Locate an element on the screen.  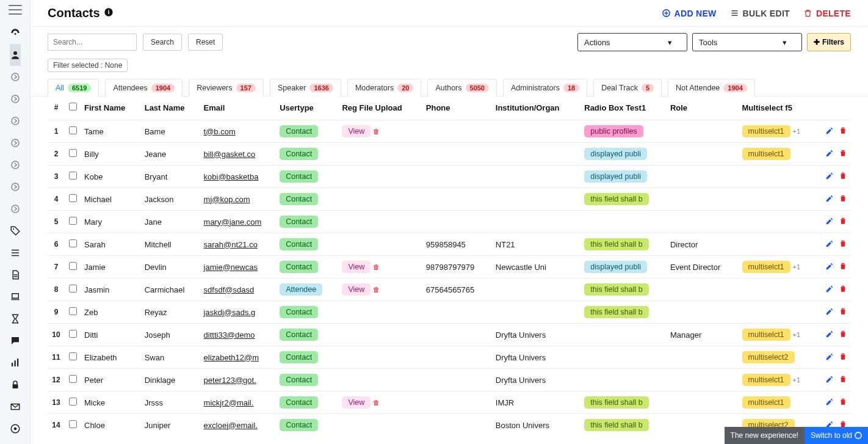
email-link: jamie@newcas is located at coordinates (231, 267).